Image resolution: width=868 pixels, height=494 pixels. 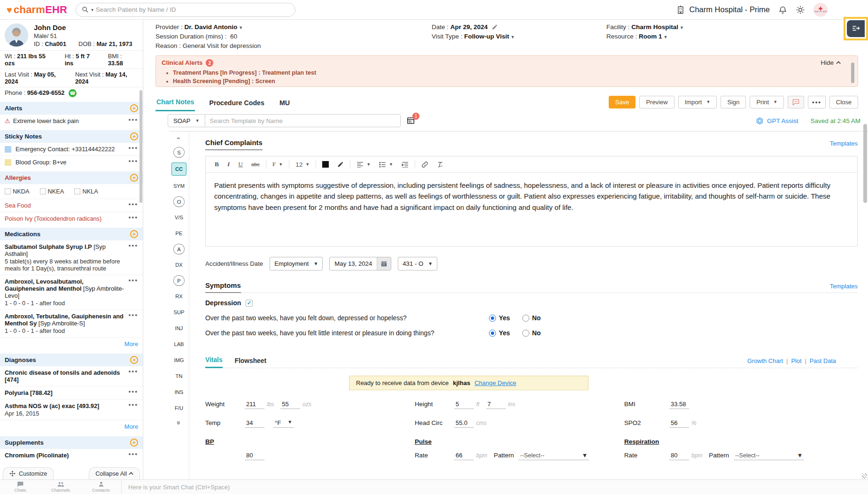 What do you see at coordinates (134, 136) in the screenshot?
I see `add-sticky-button: +` at bounding box center [134, 136].